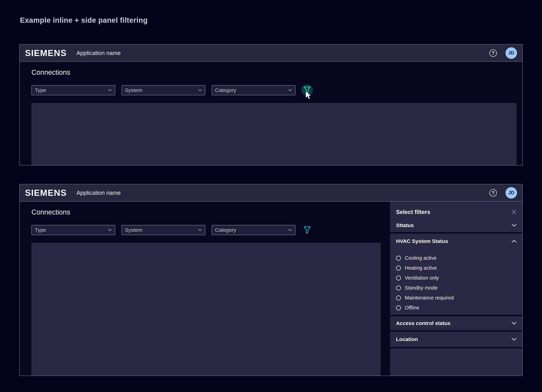 This screenshot has height=392, width=542. What do you see at coordinates (456, 217) in the screenshot?
I see `panel-header-section: Select filters Sttatus` at bounding box center [456, 217].